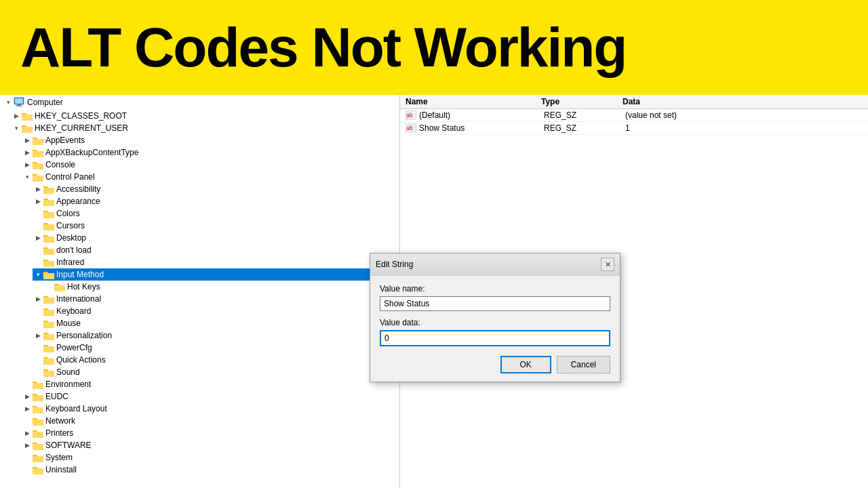 This screenshot has height=488, width=868. What do you see at coordinates (210, 458) in the screenshot?
I see `tree-item-system: ▶ System` at bounding box center [210, 458].